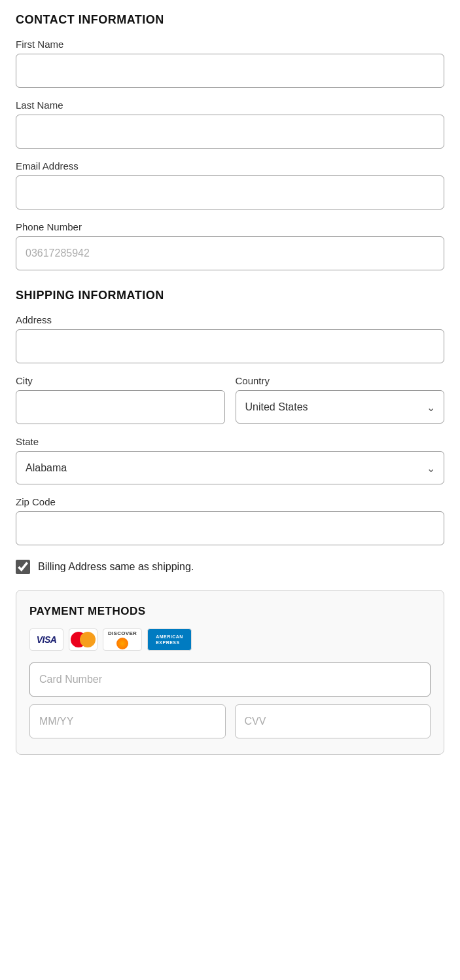 The image size is (460, 980). What do you see at coordinates (230, 528) in the screenshot?
I see `zip-input` at bounding box center [230, 528].